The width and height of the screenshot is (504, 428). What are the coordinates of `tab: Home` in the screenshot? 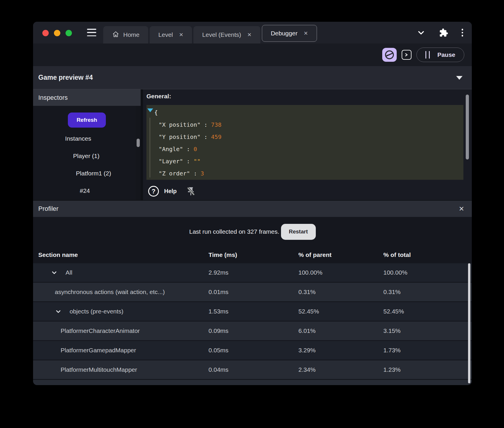 It's located at (126, 35).